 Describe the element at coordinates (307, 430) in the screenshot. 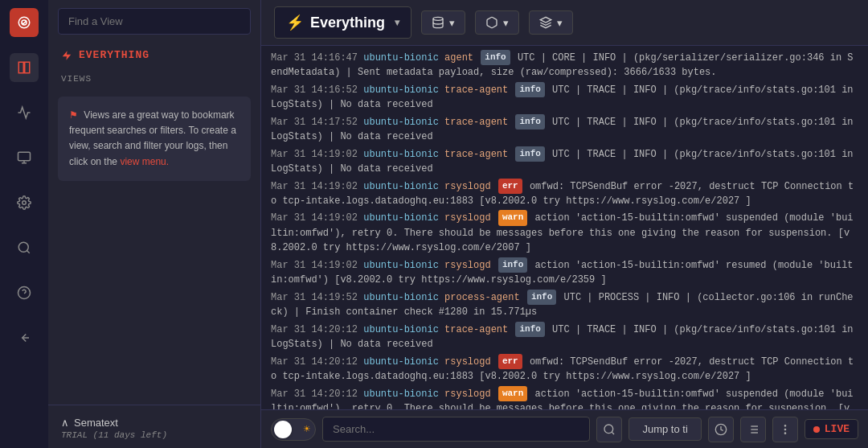

I see `sun-icon: ☀` at that location.